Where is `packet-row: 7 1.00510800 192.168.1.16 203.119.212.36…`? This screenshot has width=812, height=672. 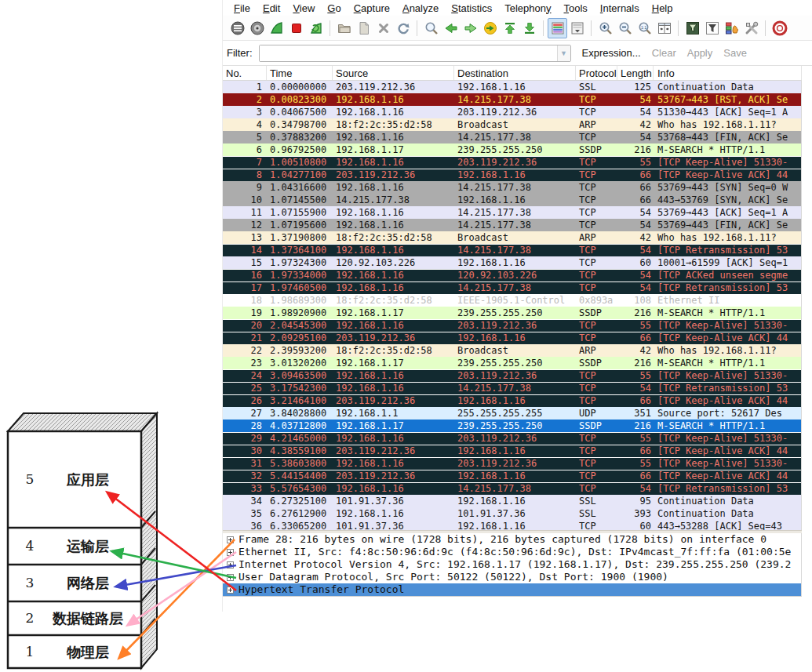
packet-row: 7 1.00510800 192.168.1.16 203.119.212.36… is located at coordinates (512, 162).